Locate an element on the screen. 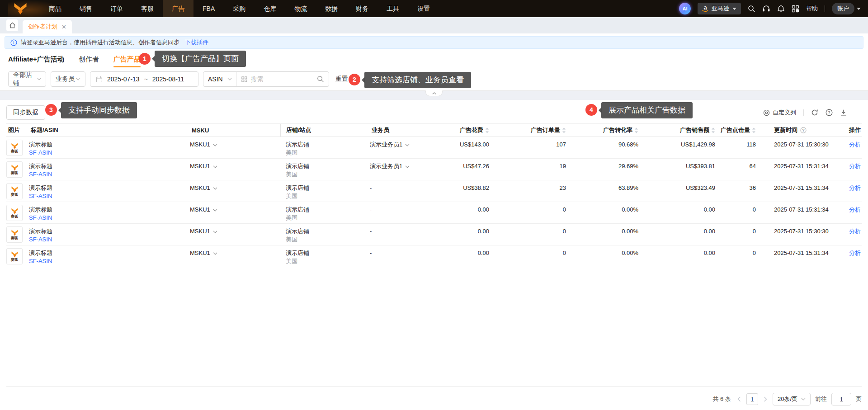 This screenshot has height=410, width=868. nav-item-5: 广告 is located at coordinates (178, 9).